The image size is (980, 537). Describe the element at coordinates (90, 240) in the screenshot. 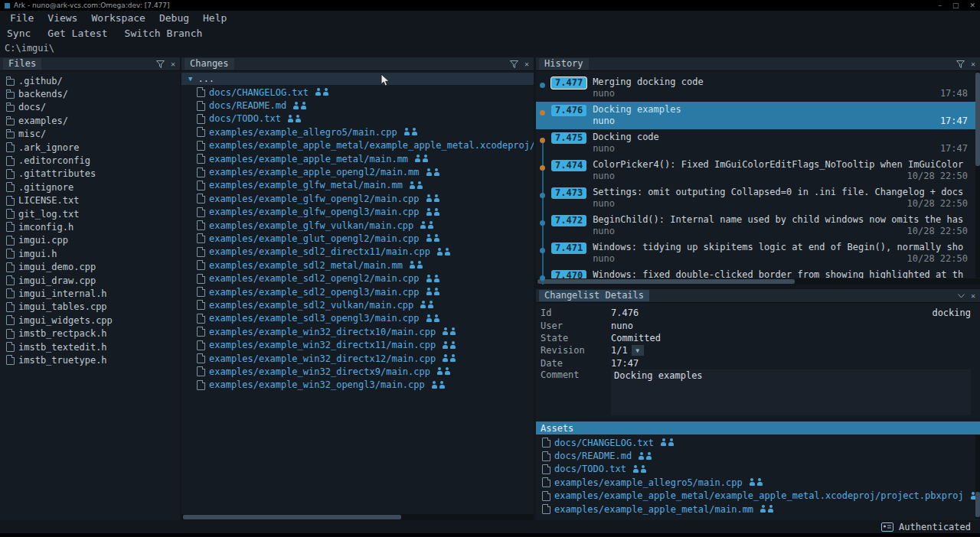

I see `file-tree-item: imgui.cpp` at that location.